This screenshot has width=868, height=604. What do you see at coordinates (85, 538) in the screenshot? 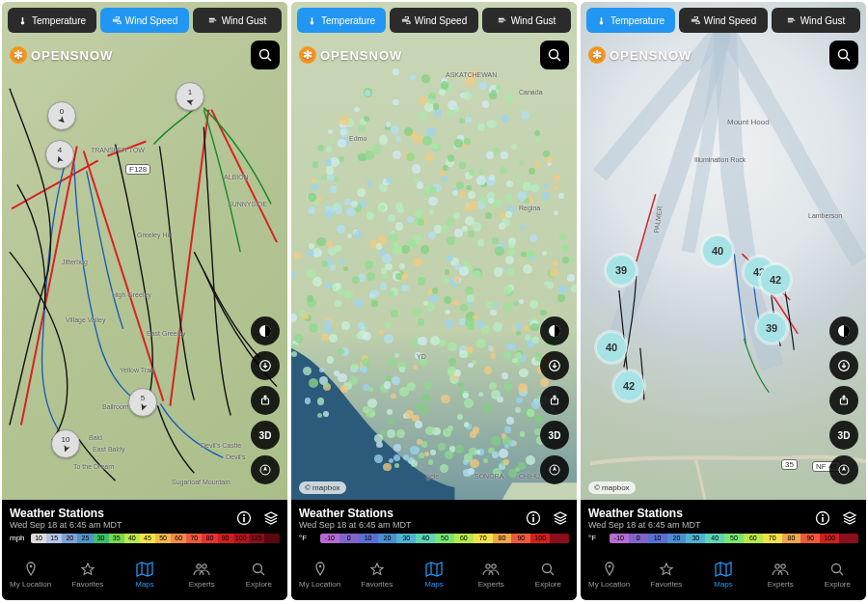
I see `legend-cell: 25` at bounding box center [85, 538].